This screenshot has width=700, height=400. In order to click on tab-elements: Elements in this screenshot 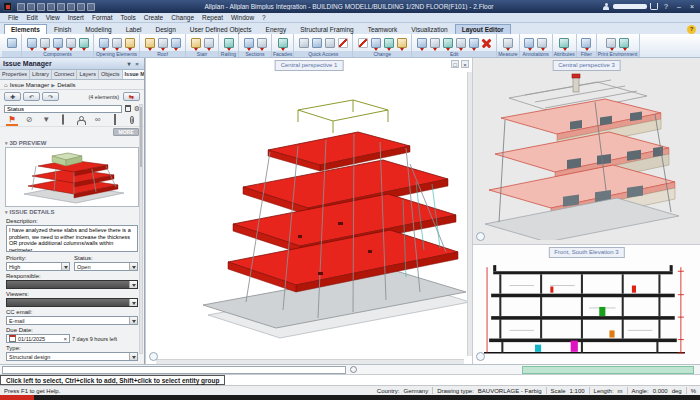, I will do `click(26, 29)`.